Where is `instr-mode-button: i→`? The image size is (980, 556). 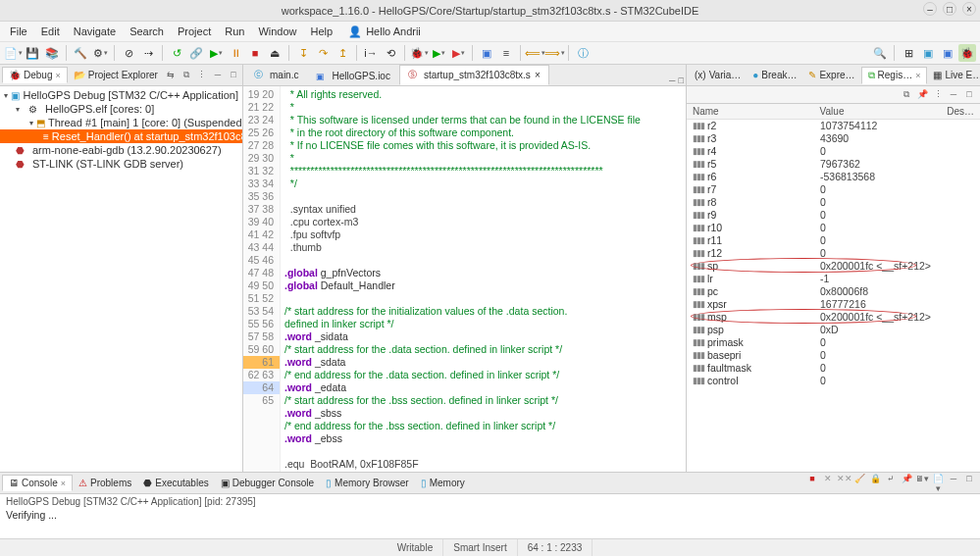
instr-mode-button: i→ is located at coordinates (371, 53).